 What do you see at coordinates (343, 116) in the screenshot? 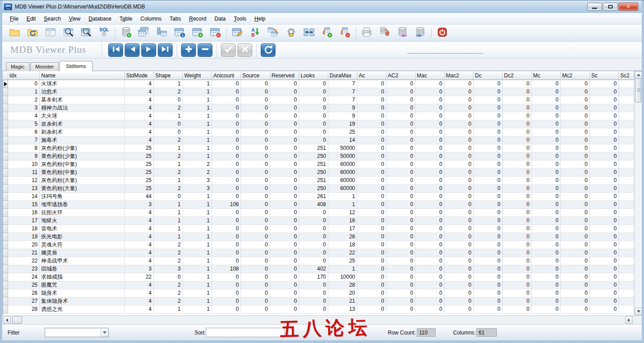
I see `cell: 9` at bounding box center [343, 116].